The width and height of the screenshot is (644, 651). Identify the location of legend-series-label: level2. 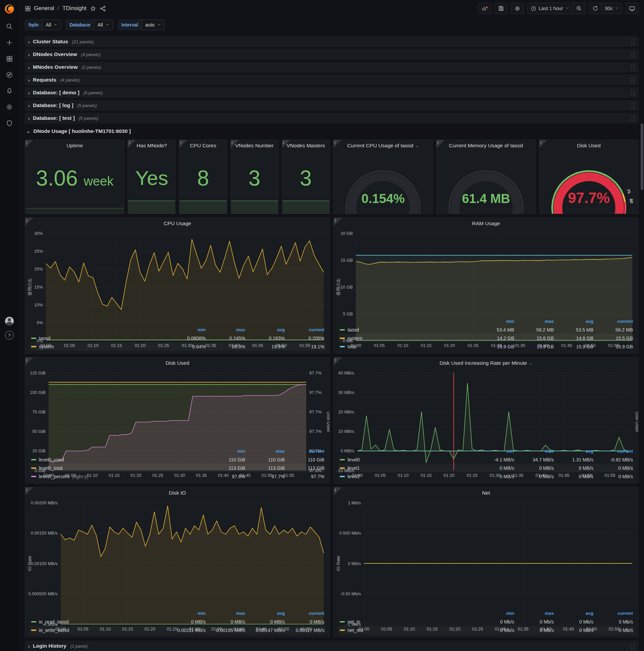
(354, 476).